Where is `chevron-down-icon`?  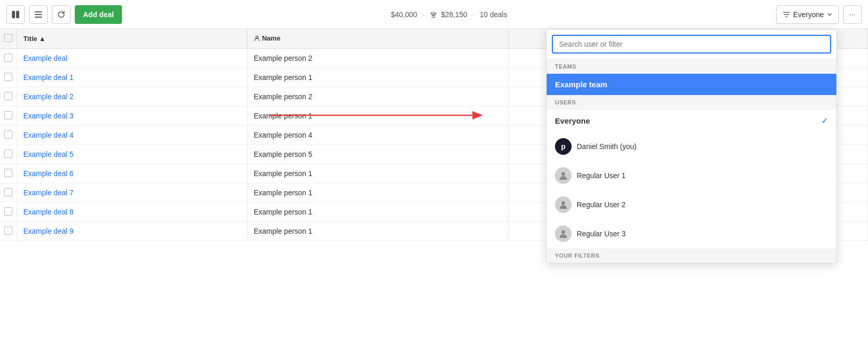 chevron-down-icon is located at coordinates (830, 15).